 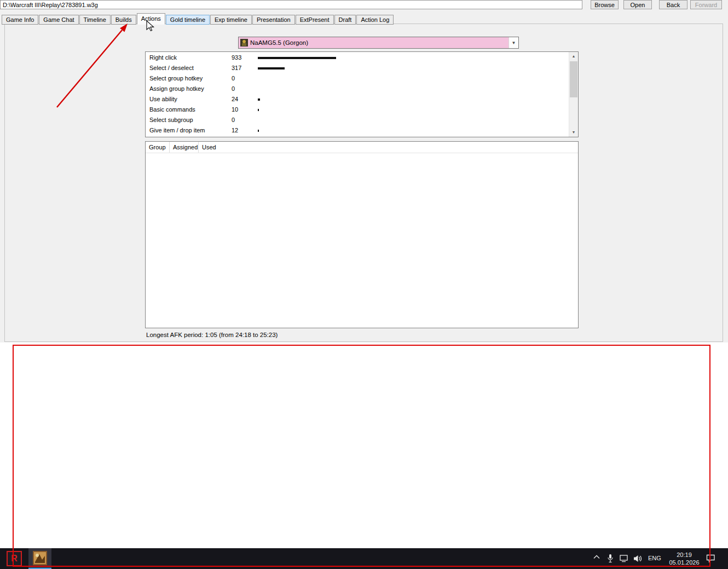 What do you see at coordinates (706, 4) in the screenshot?
I see `forward-button: Forward` at bounding box center [706, 4].